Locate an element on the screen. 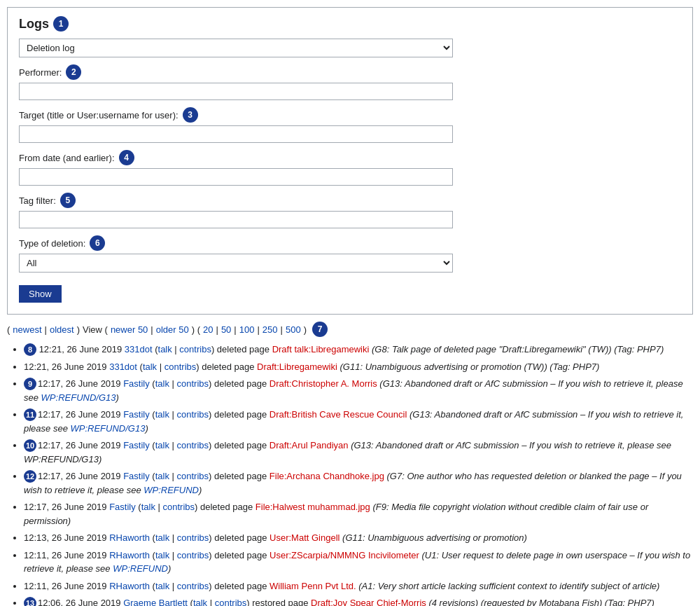 The image size is (700, 606). entry-user: Graeme Bartlett is located at coordinates (155, 602).